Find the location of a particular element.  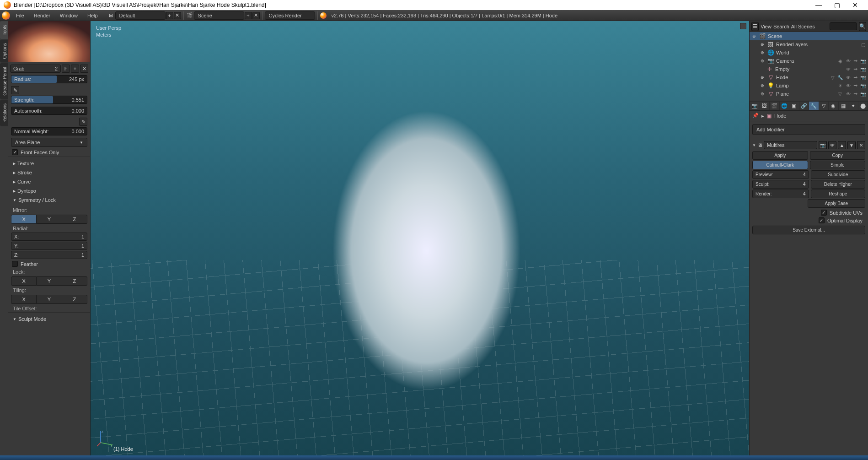

subdivide-uvs-checkbox is located at coordinates (824, 212).